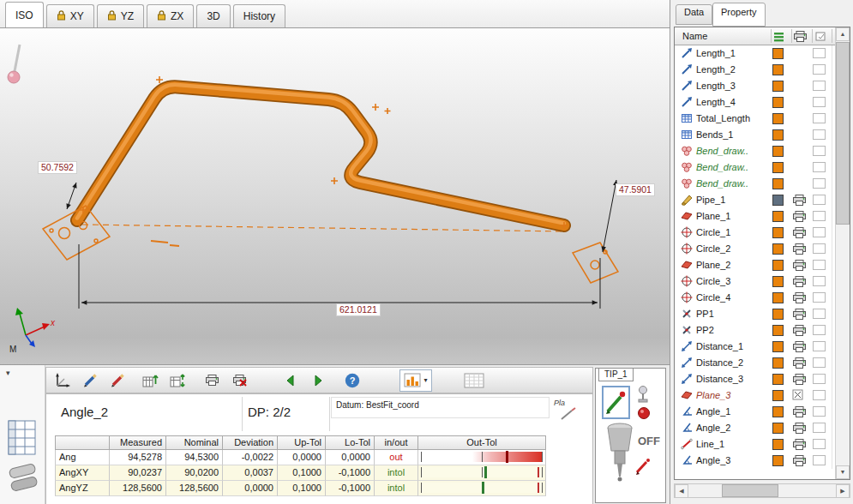  I want to click on grid-view-icon, so click(474, 381).